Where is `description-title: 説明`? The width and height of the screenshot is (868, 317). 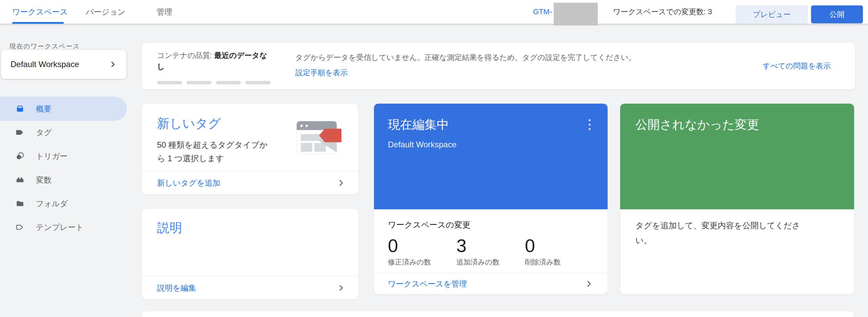 description-title: 説明 is located at coordinates (250, 228).